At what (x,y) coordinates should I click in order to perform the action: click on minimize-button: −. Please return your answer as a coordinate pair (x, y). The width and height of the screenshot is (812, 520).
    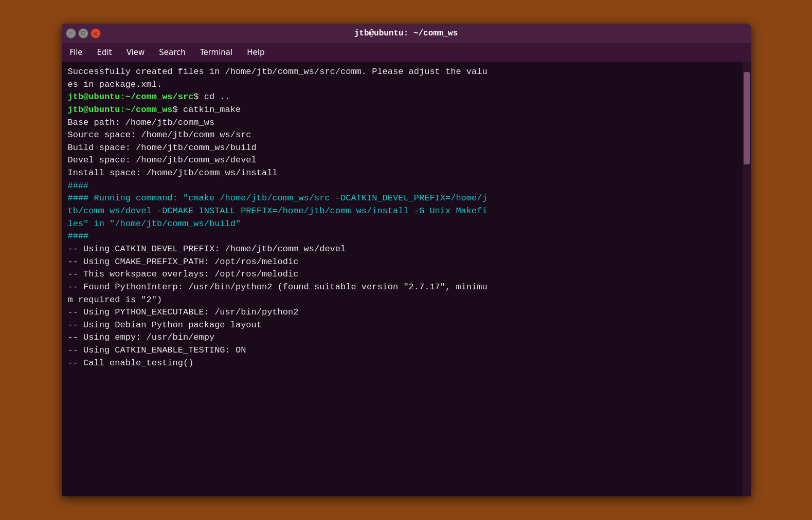
    Looking at the image, I should click on (71, 33).